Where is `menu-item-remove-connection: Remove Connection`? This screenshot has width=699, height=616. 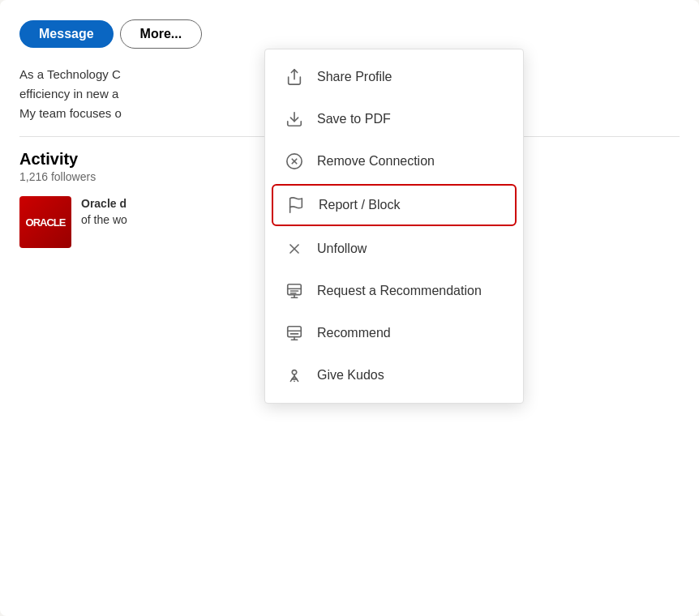
menu-item-remove-connection: Remove Connection is located at coordinates (394, 161).